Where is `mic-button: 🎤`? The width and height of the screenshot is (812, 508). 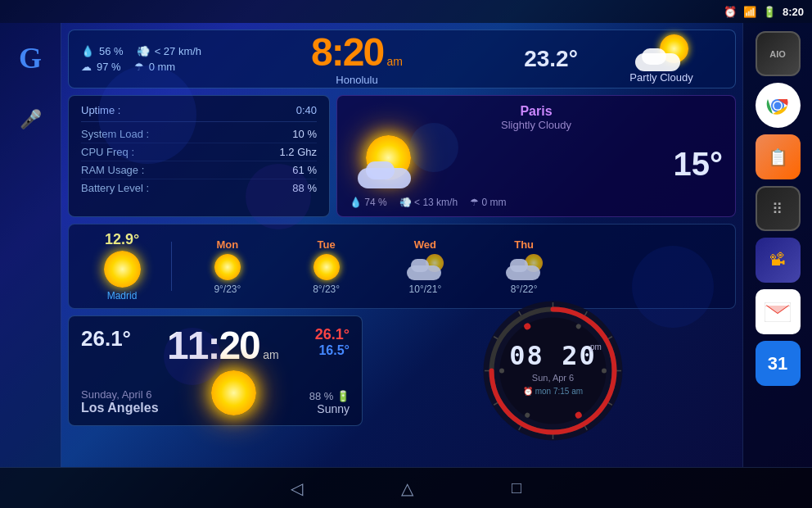 mic-button: 🎤 is located at coordinates (31, 120).